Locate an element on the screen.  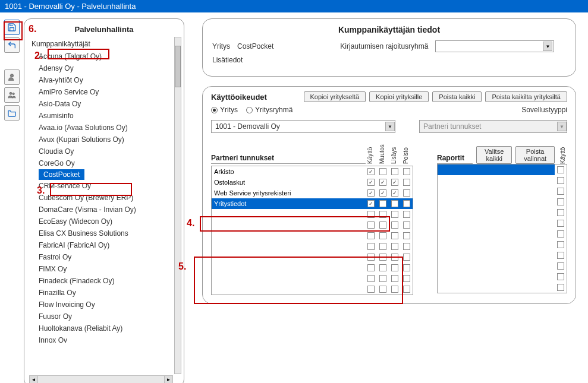
undo-button is located at coordinates (12, 45).